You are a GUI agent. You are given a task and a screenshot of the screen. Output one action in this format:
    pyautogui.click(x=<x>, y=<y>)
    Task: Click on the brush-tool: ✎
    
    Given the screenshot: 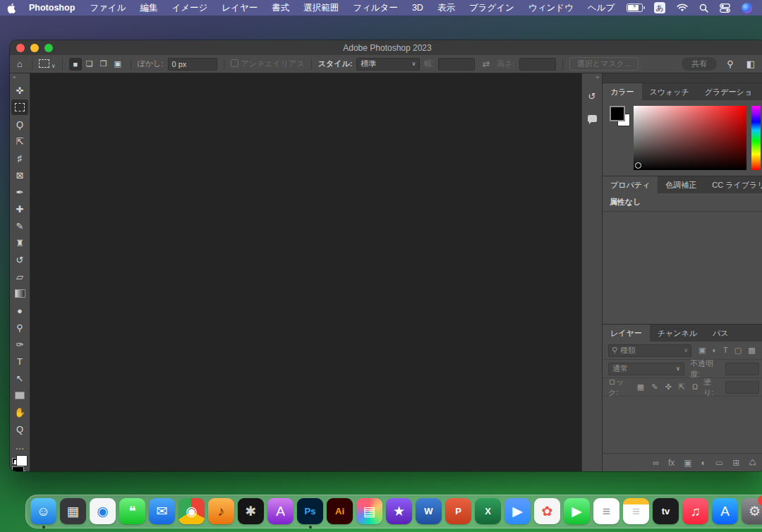 What is the action you would take?
    pyautogui.click(x=20, y=226)
    